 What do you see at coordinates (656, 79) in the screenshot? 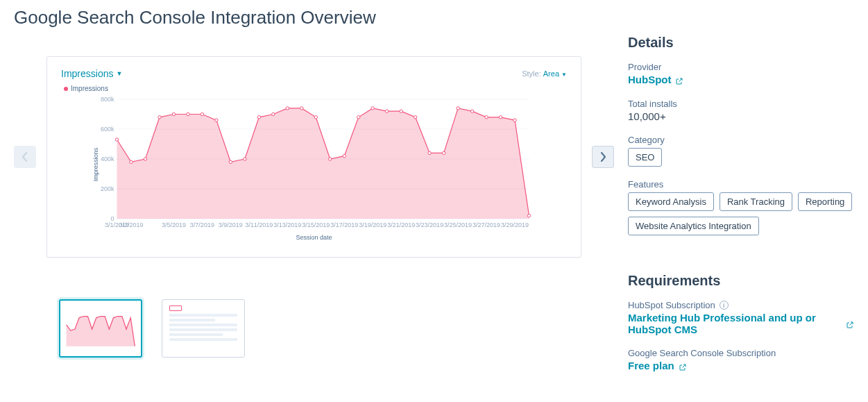
I see `provider-link: HubSpot` at bounding box center [656, 79].